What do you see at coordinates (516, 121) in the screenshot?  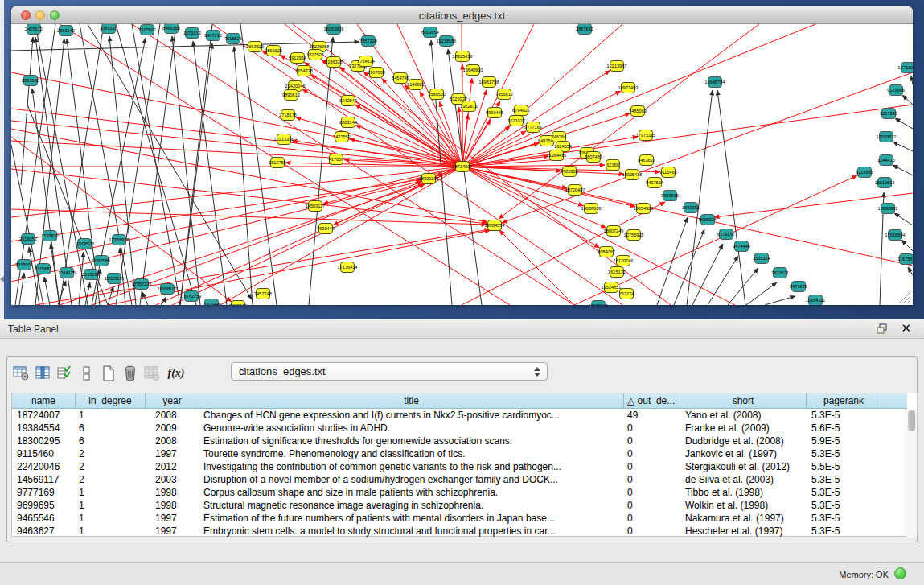 I see `graph-node: 1621022` at bounding box center [516, 121].